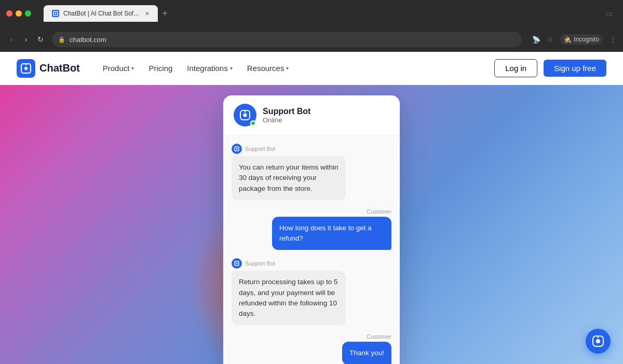 This screenshot has height=364, width=623. I want to click on tab-title: ChatBot | AI Chat Bot Sof..., so click(101, 13).